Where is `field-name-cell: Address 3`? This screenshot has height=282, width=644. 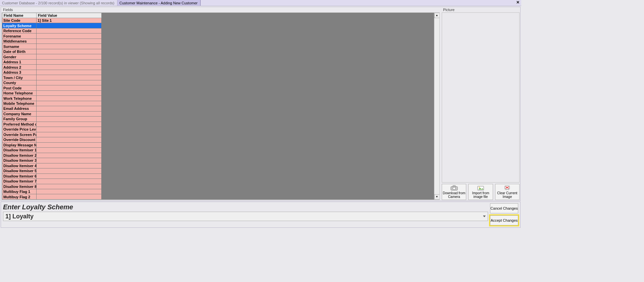 field-name-cell: Address 3 is located at coordinates (19, 72).